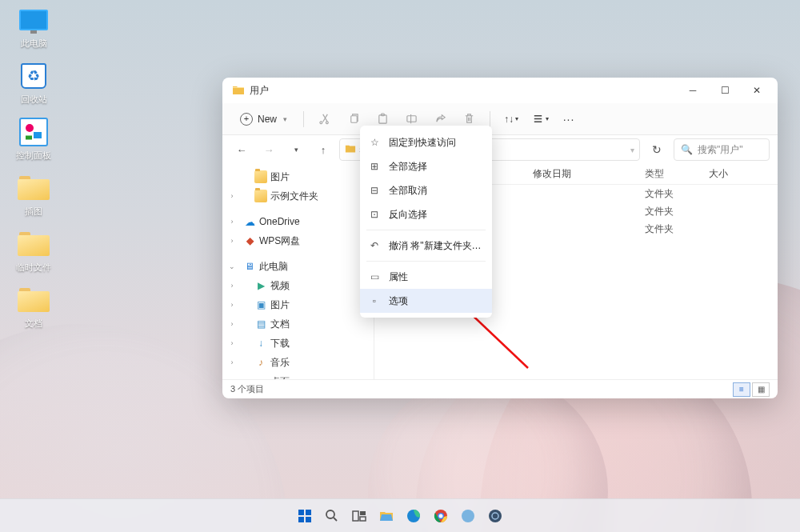  I want to click on explorer-taskbar-icon, so click(386, 516).